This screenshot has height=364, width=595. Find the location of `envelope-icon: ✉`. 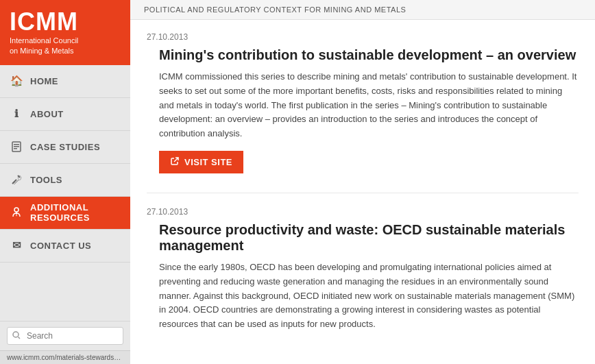

envelope-icon: ✉ is located at coordinates (16, 245).